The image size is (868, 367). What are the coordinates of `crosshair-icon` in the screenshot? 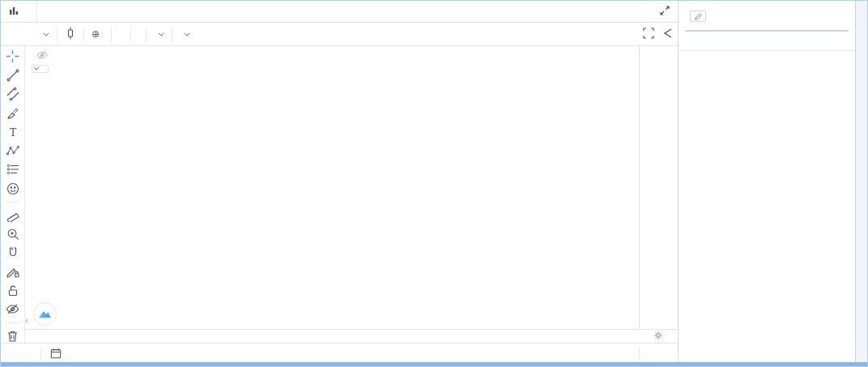 It's located at (13, 57).